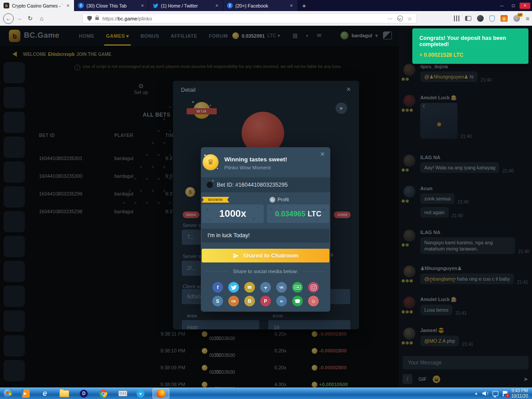 Image resolution: width=532 pixels, height=399 pixels. Describe the element at coordinates (476, 331) in the screenshot. I see `chat-username: Jameel 😎` at that location.